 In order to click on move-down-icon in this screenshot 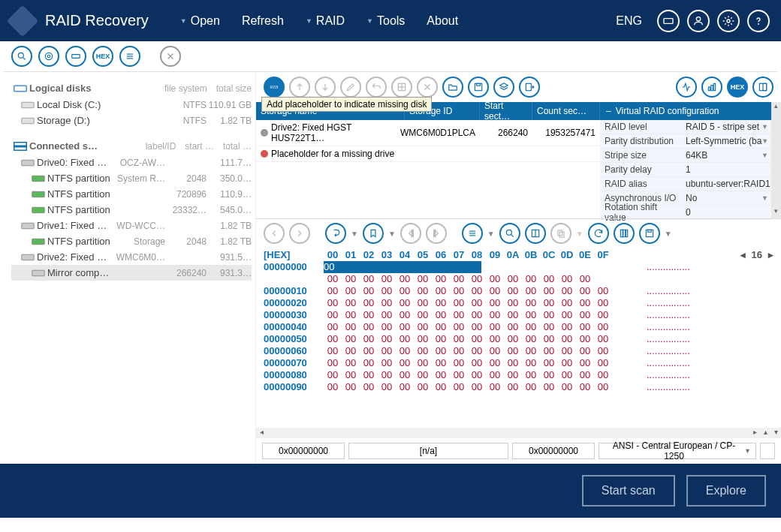, I will do `click(325, 87)`.